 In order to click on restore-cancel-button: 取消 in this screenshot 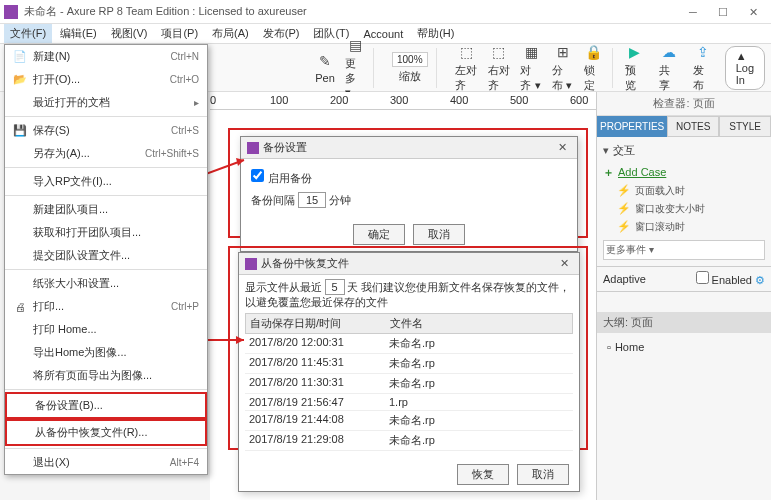, I will do `click(543, 474)`.